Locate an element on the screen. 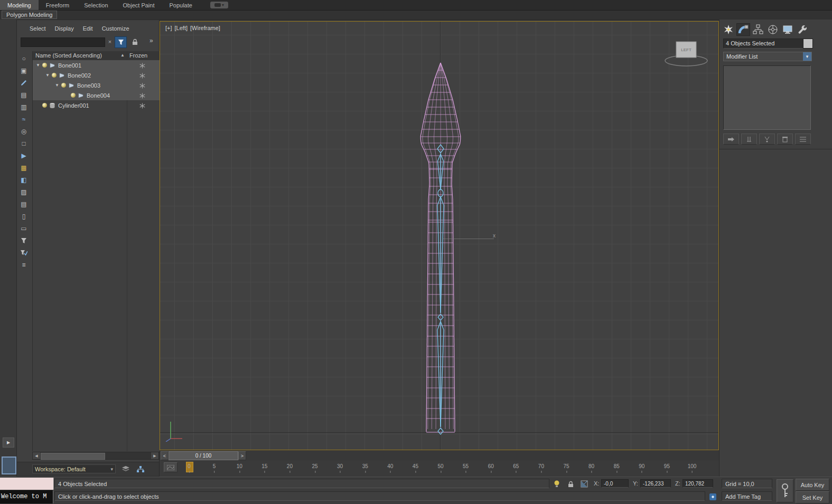 This screenshot has width=832, height=504. isolate-selection-toggle is located at coordinates (557, 484).